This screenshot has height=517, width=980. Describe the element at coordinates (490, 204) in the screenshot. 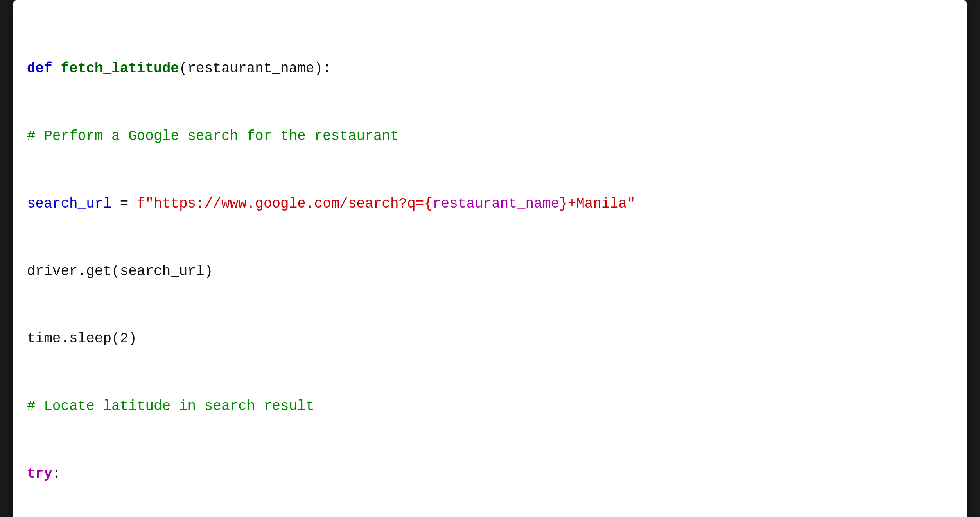

I see `line-3: search_url = f"https://www.google.com/se…` at that location.